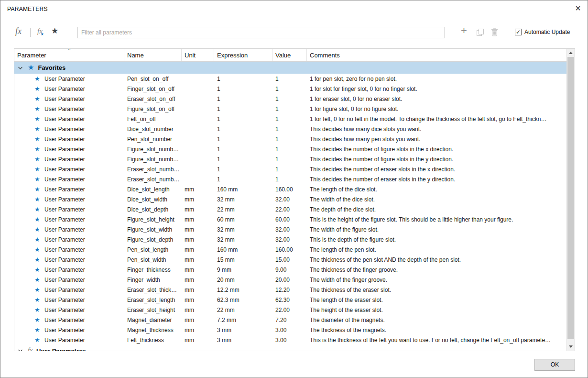 Image resolution: width=588 pixels, height=378 pixels. What do you see at coordinates (153, 139) in the screenshot?
I see `parameter-name: Pen_slot_number` at bounding box center [153, 139].